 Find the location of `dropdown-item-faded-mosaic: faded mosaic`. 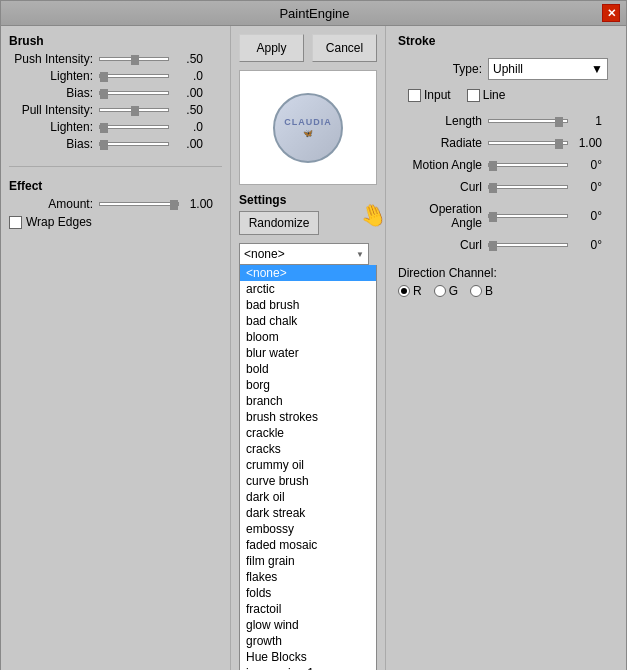

dropdown-item-faded-mosaic: faded mosaic is located at coordinates (308, 545).